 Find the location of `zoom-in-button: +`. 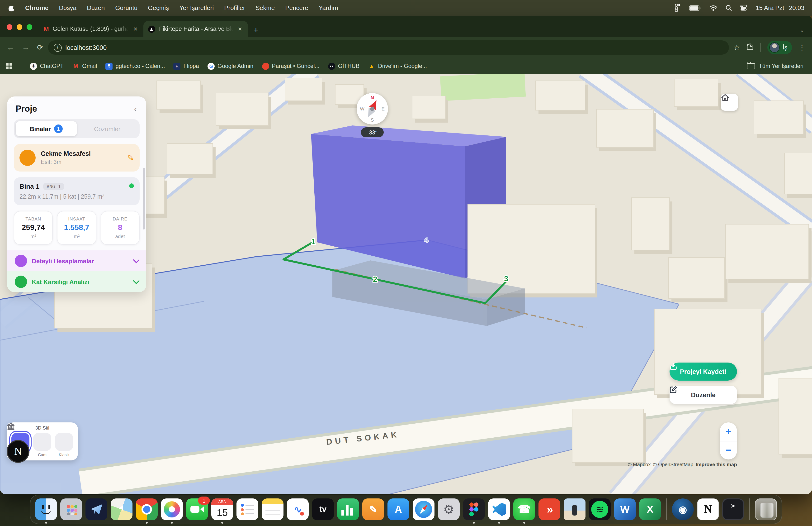

zoom-in-button: + is located at coordinates (728, 431).